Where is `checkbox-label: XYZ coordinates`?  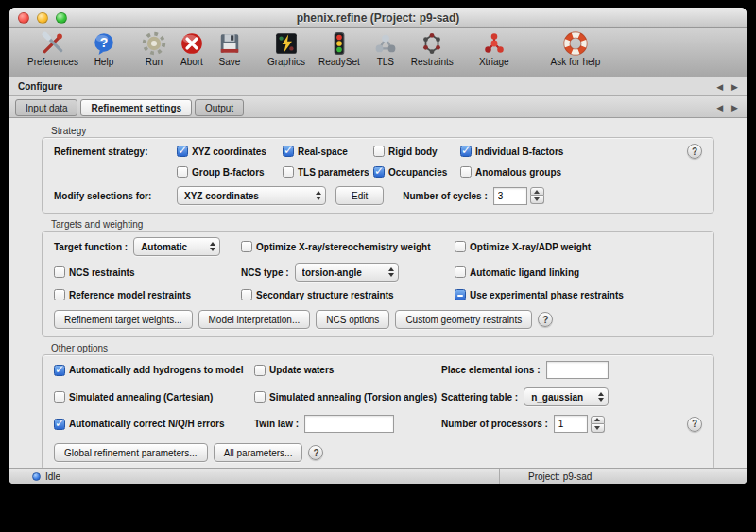 checkbox-label: XYZ coordinates is located at coordinates (229, 151).